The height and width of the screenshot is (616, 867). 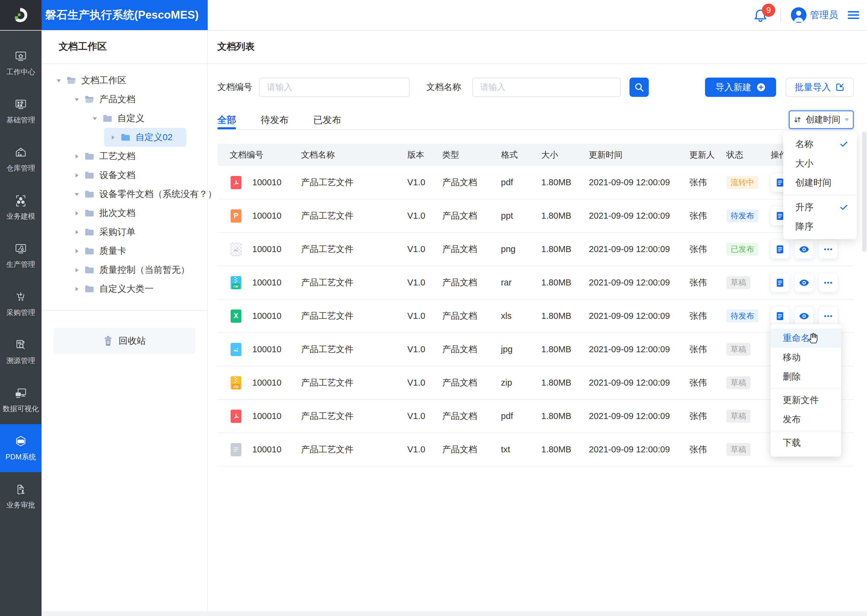 What do you see at coordinates (820, 144) in the screenshot?
I see `sort-field-option: 名称` at bounding box center [820, 144].